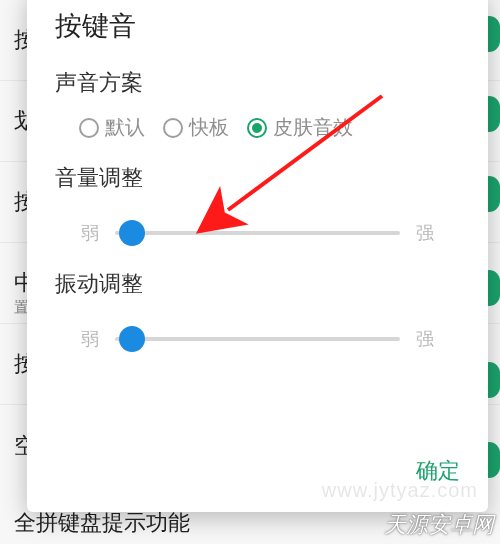 The image size is (500, 544). What do you see at coordinates (300, 128) in the screenshot?
I see `radio-skin-sound: 皮肤音效` at bounding box center [300, 128].